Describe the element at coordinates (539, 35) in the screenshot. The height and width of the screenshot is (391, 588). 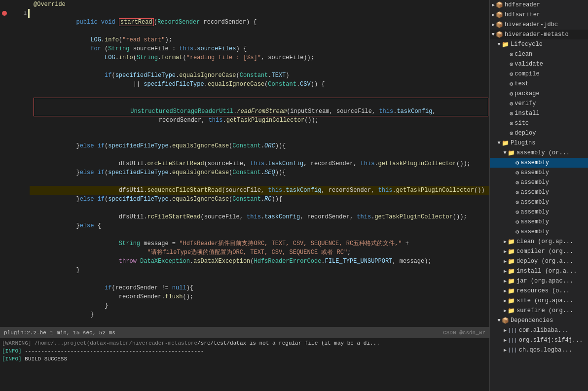
I see `sidebar-item-hivereader-metasto: ▶ 📦 hivereader-metasto` at that location.